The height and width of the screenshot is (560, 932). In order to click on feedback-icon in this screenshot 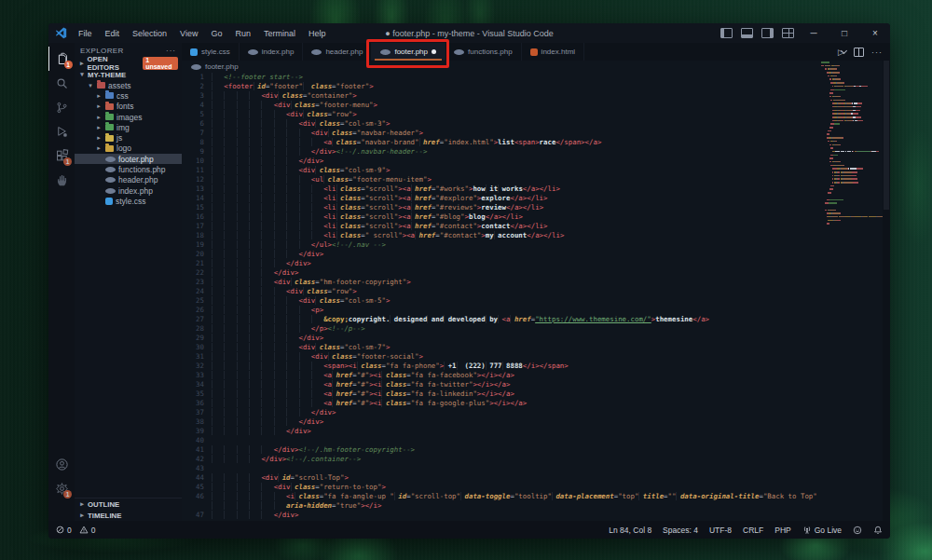, I will do `click(857, 530)`.